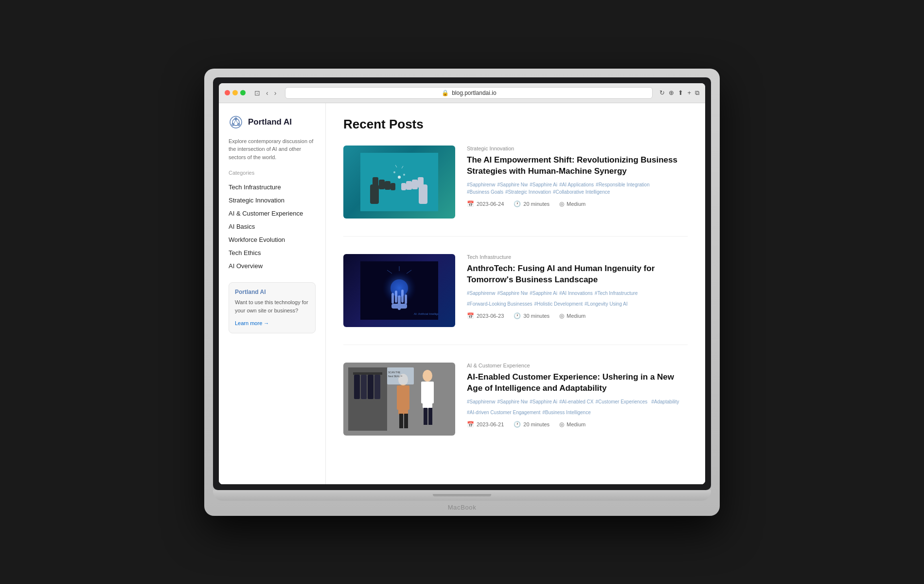 The image size is (924, 584). What do you see at coordinates (577, 274) in the screenshot?
I see `post-title-2: AnthroTech: Fusing AI and Human Ingenuit…` at bounding box center [577, 274].